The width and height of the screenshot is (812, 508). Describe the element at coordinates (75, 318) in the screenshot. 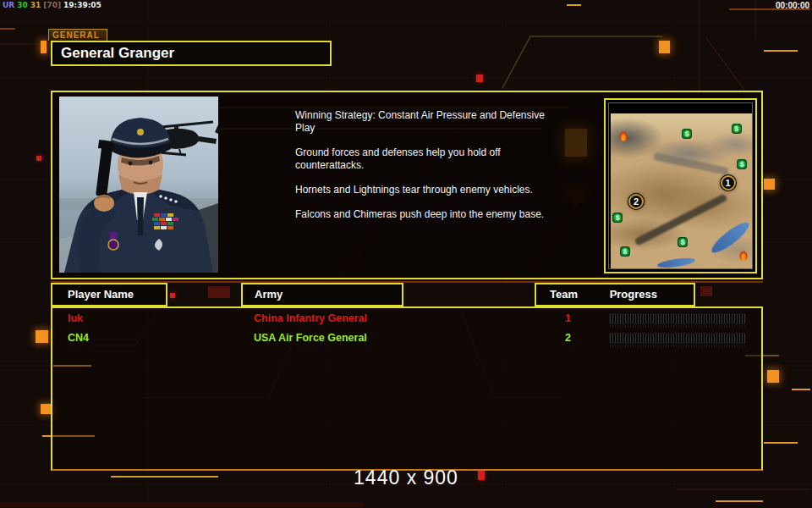

I see `player-name-cell: luk` at that location.